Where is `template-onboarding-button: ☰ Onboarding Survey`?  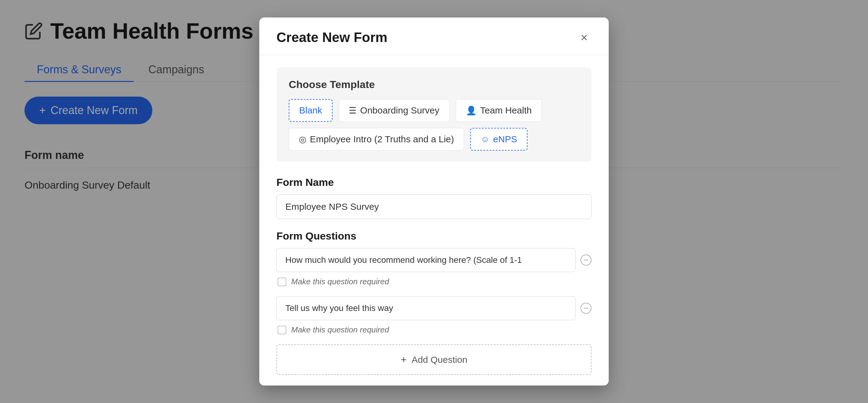
template-onboarding-button: ☰ Onboarding Survey is located at coordinates (394, 111).